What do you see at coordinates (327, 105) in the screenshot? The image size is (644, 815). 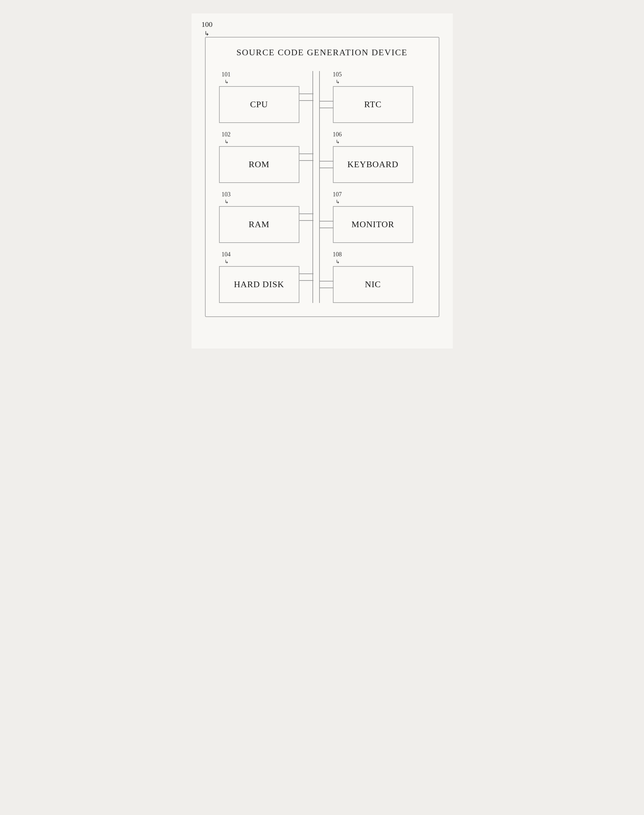 I see `rtc-connector` at bounding box center [327, 105].